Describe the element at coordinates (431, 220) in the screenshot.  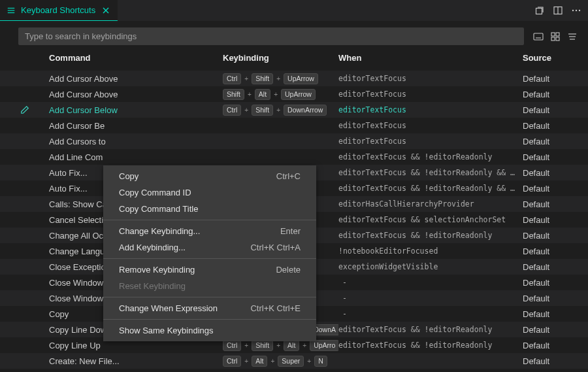
I see `when-cell: editorTextFocus && selectionAnchorSet` at that location.